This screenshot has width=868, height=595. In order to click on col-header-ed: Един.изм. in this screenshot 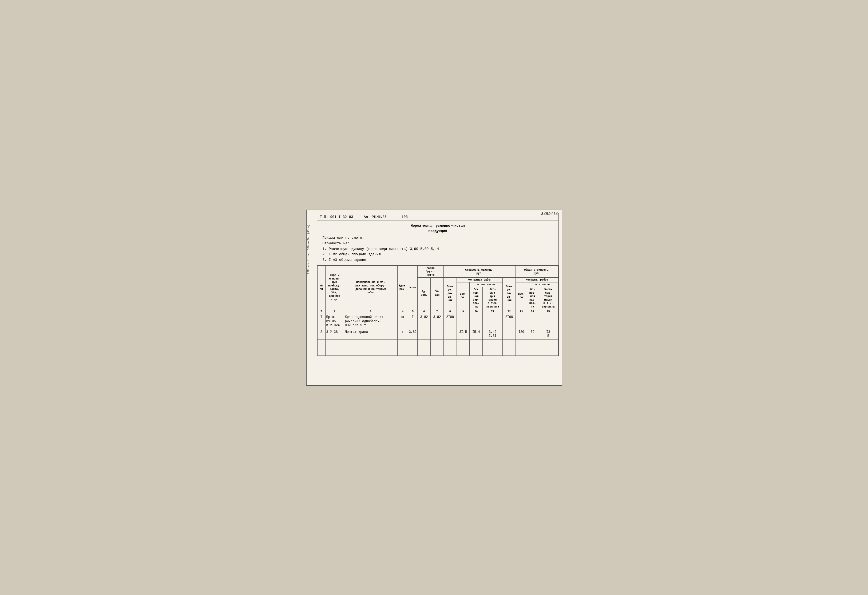, I will do `click(403, 287)`.